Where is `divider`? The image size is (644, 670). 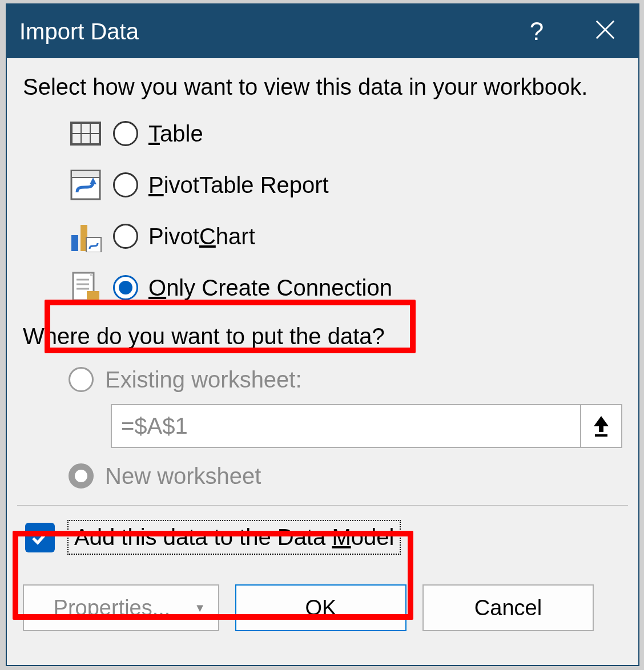 divider is located at coordinates (323, 506).